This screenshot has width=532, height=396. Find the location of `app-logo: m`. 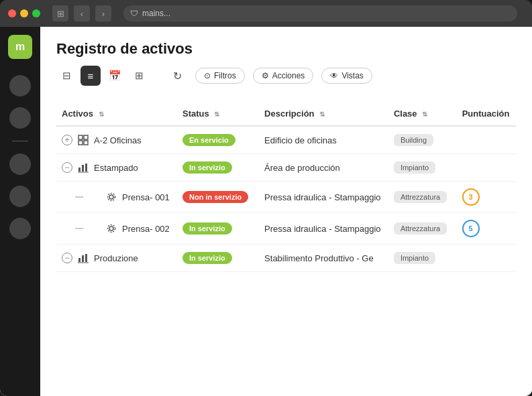

app-logo: m is located at coordinates (20, 47).